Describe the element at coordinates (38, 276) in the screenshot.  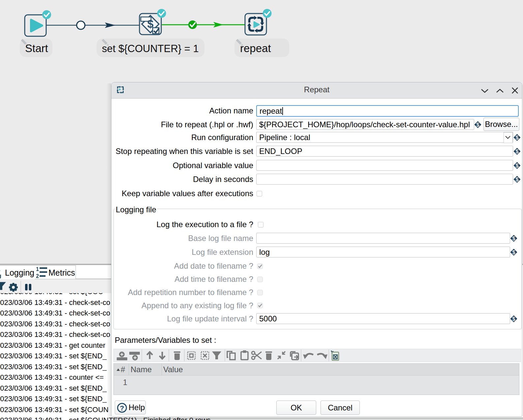
I see `svg-text: 2` at that location.